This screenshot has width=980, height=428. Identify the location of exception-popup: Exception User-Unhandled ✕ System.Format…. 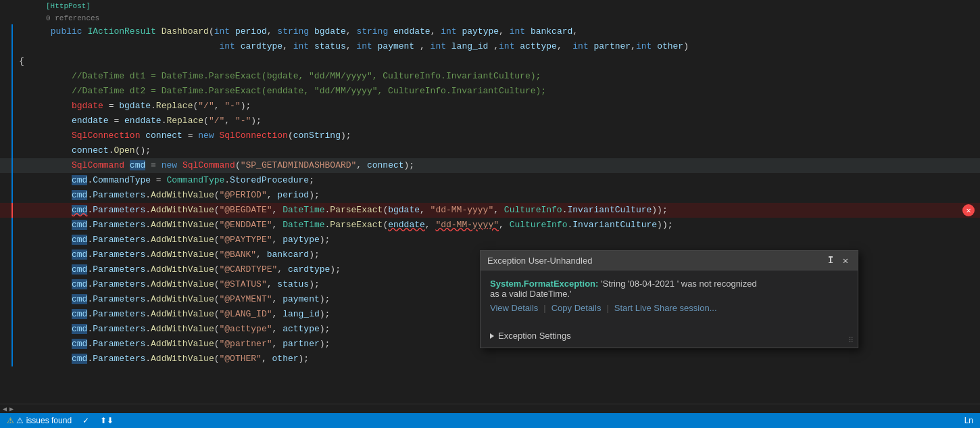
(669, 299).